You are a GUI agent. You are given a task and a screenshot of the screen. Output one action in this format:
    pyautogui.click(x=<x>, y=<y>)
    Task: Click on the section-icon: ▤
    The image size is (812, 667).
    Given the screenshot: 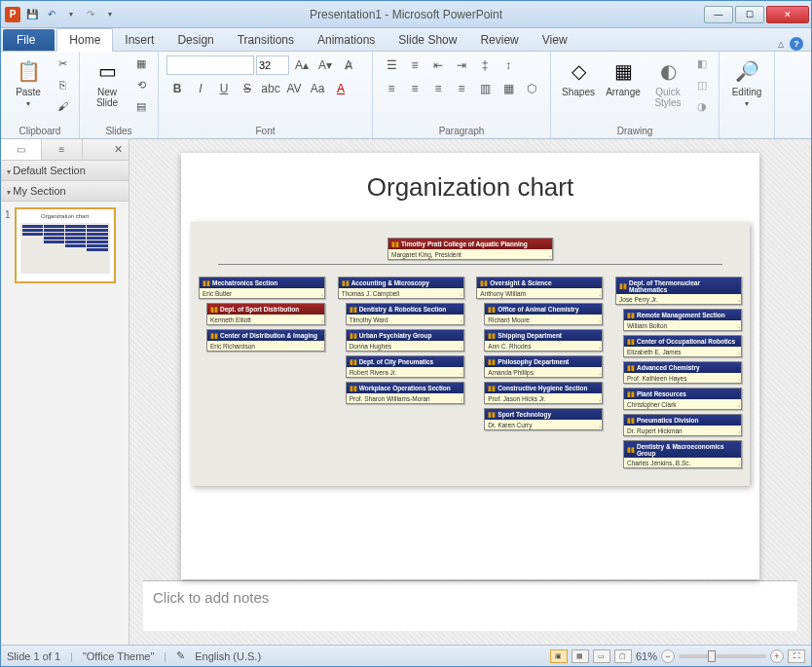 What is the action you would take?
    pyautogui.click(x=141, y=106)
    